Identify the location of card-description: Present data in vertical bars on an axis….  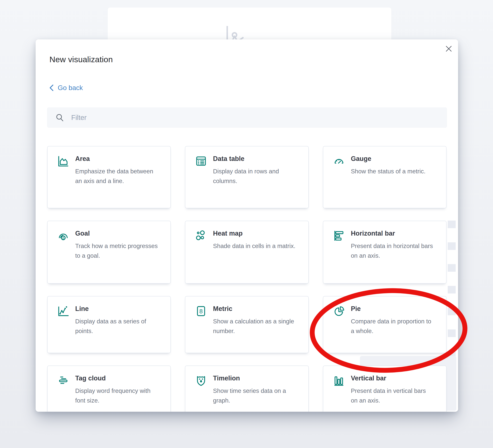
(392, 396).